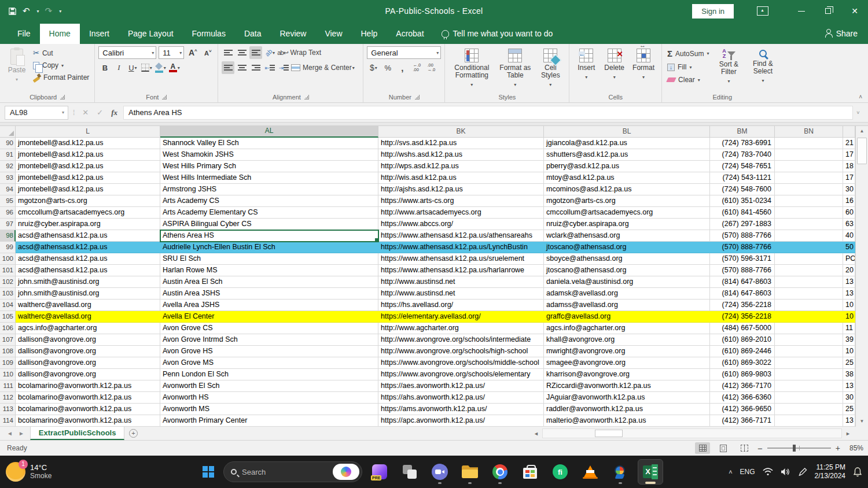 The height and width of the screenshot is (488, 868). What do you see at coordinates (461, 386) in the screenshot?
I see `cell: https://aes.avonworth.k12.pa.us/` at bounding box center [461, 386].